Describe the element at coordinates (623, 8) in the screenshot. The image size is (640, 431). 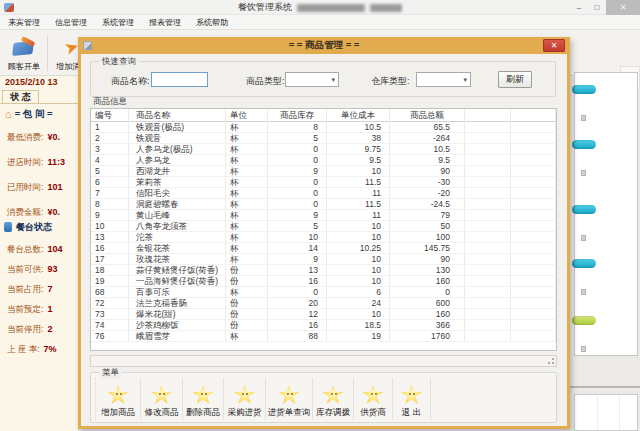
I see `window-close-button: ✕` at that location.